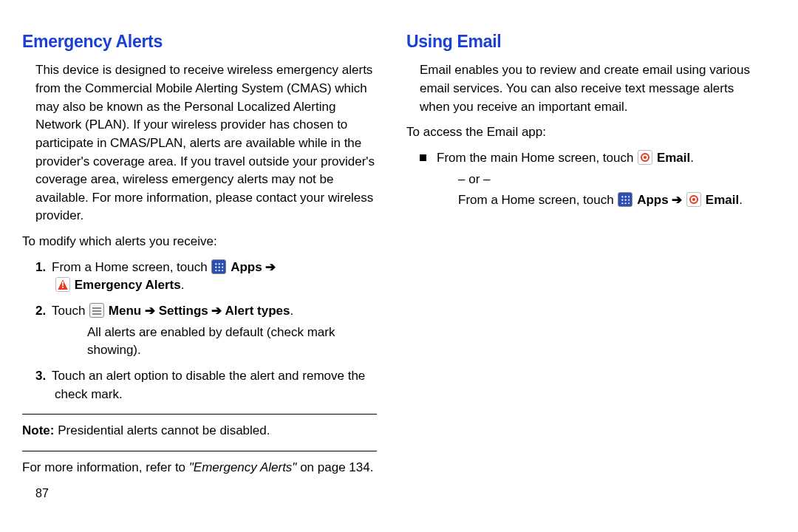 The width and height of the screenshot is (798, 532). Describe the element at coordinates (258, 310) in the screenshot. I see `alert-types-label: Alert types` at that location.